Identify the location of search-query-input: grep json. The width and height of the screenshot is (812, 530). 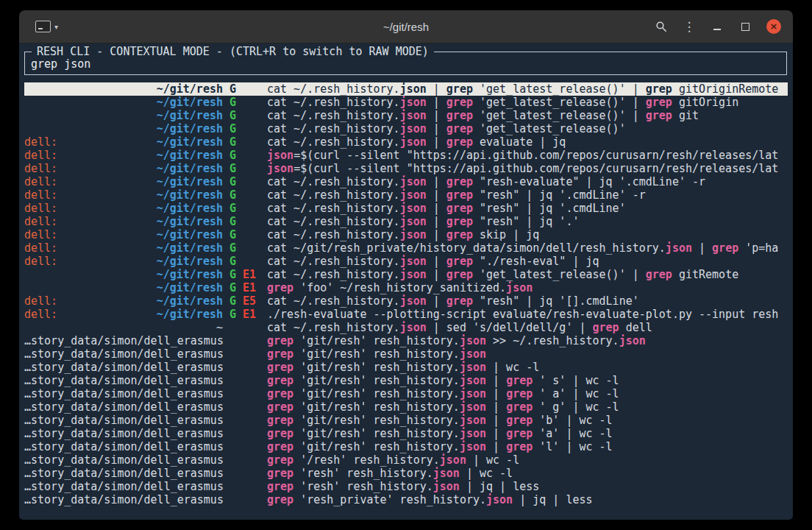
(406, 64).